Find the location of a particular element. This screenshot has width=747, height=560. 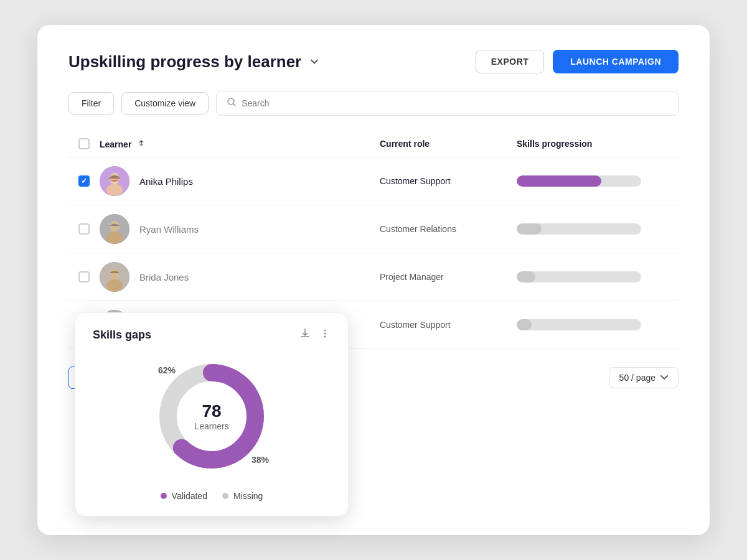

missing-label: Missing is located at coordinates (248, 496).